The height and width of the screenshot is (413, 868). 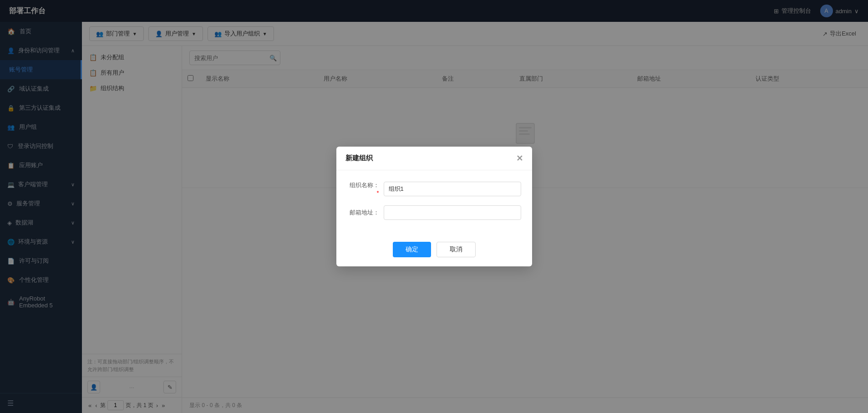 I want to click on dialog-body: 组织名称： * 邮箱地址：, so click(x=434, y=203).